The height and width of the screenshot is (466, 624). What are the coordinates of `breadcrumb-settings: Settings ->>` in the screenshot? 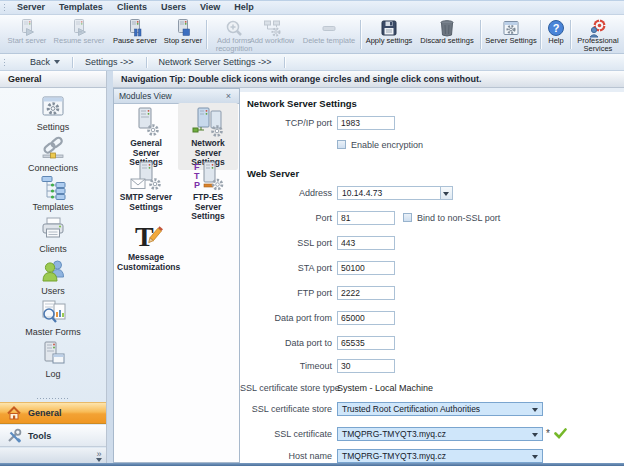 It's located at (110, 62).